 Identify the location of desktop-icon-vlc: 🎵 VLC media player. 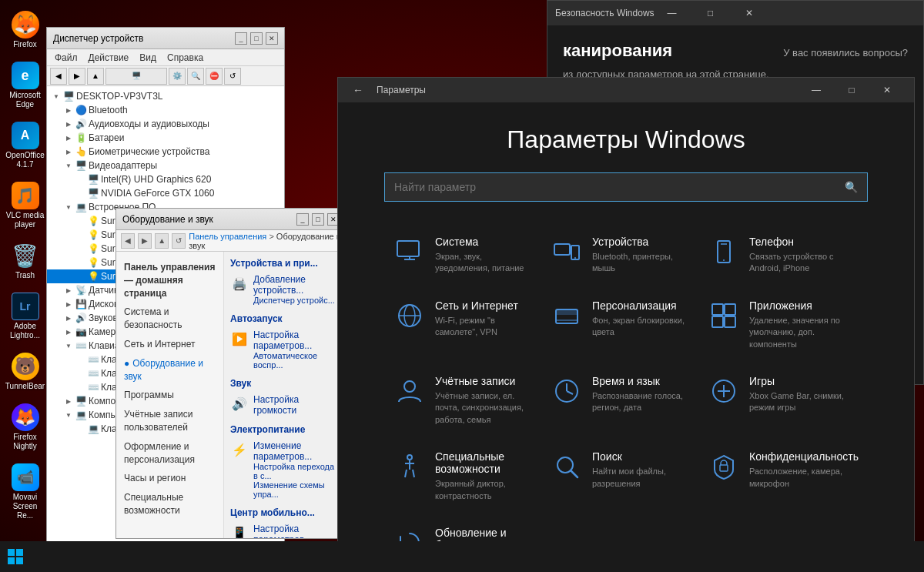
(25, 206).